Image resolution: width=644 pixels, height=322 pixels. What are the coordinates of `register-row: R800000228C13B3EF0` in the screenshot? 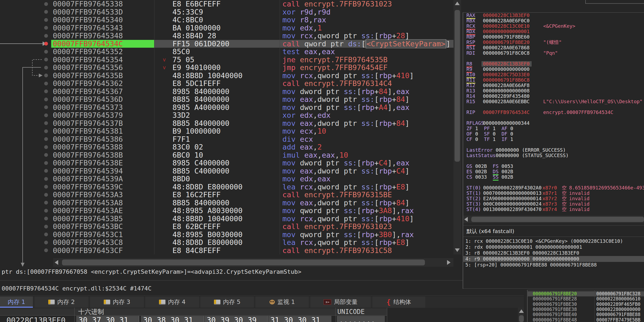 It's located at (553, 64).